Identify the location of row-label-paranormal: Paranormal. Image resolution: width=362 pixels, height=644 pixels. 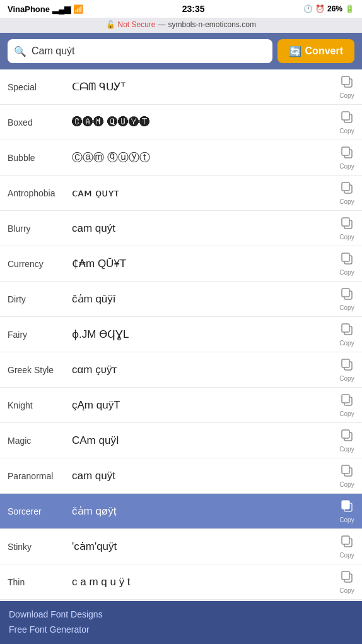
(35, 476).